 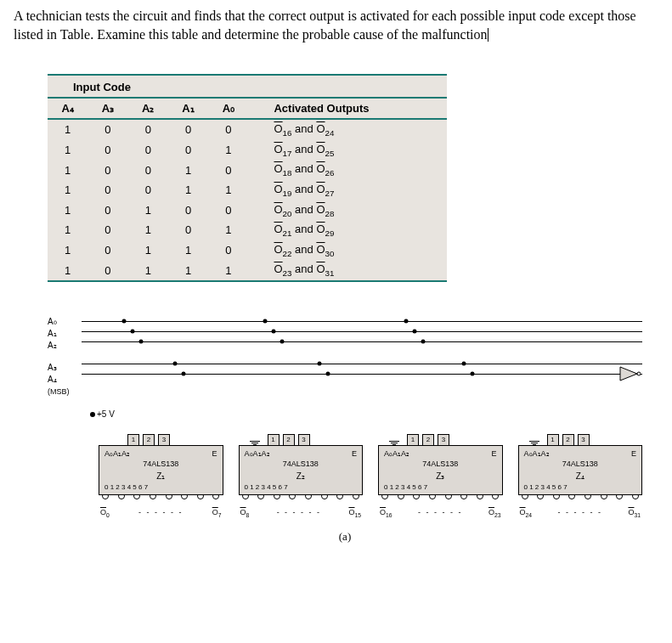 I want to click on col-a4: A₄, so click(x=68, y=109).